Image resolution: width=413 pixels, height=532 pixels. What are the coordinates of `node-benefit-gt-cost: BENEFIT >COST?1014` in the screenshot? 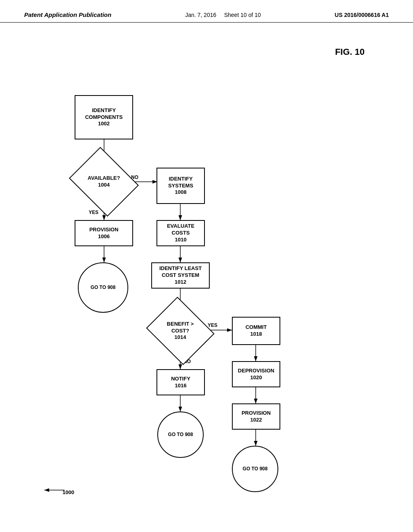 It's located at (180, 331).